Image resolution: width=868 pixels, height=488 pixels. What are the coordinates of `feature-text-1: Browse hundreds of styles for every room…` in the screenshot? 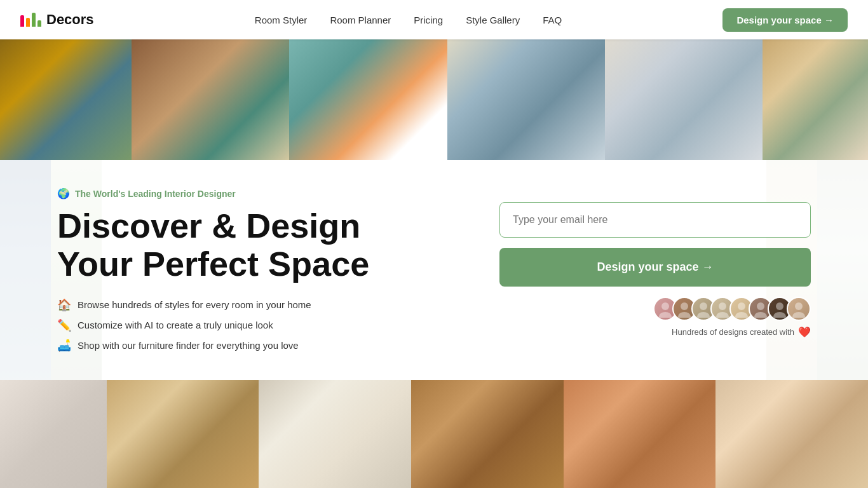 It's located at (194, 305).